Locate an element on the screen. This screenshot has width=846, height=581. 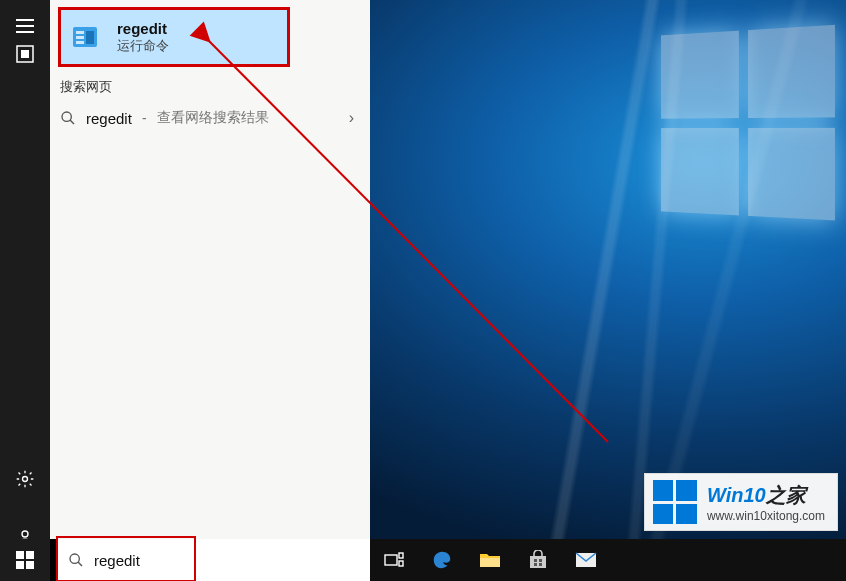
web-result-query: regedit is located at coordinates (109, 118).